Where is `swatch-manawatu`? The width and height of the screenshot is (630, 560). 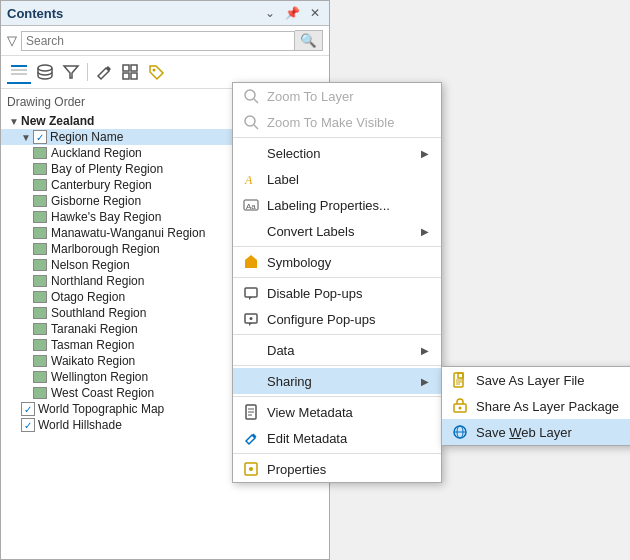 swatch-manawatu is located at coordinates (40, 233).